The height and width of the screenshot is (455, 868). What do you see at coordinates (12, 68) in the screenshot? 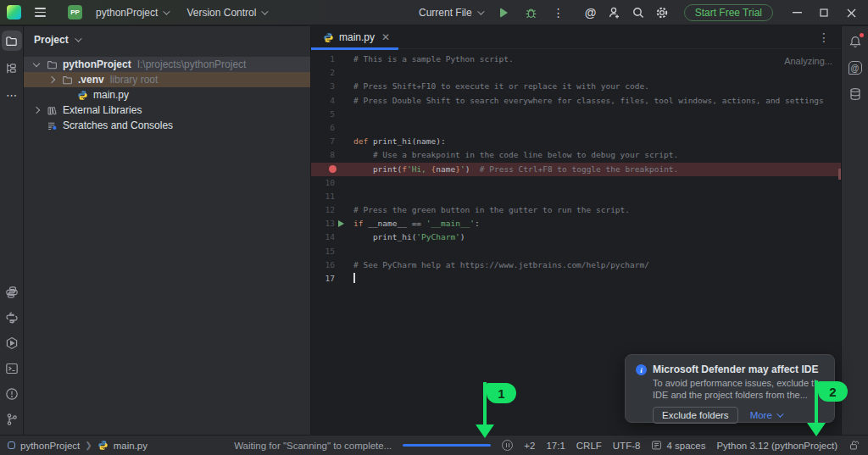
I see `structure-tool-window-button` at bounding box center [12, 68].